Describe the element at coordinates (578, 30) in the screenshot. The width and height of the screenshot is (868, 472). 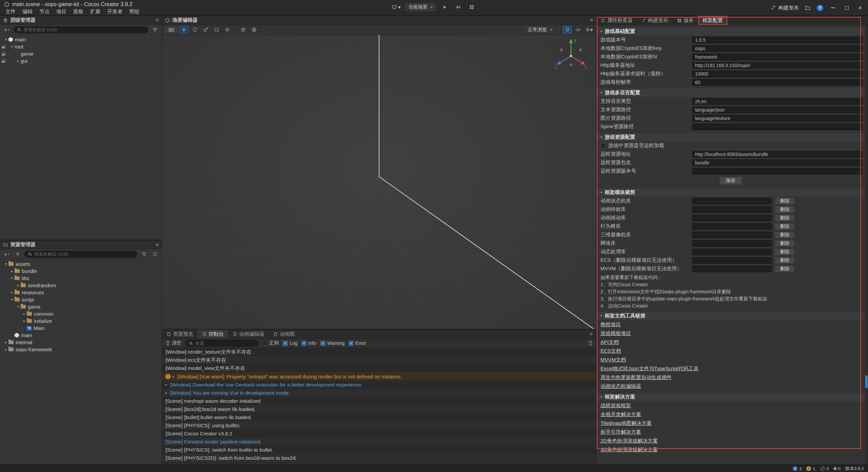
I see `scene-camera-button` at that location.